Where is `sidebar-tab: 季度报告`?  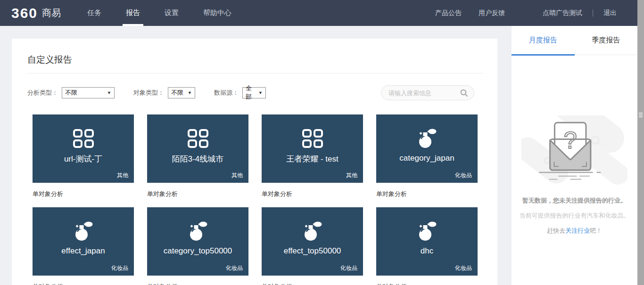 sidebar-tab: 季度报告 is located at coordinates (606, 41).